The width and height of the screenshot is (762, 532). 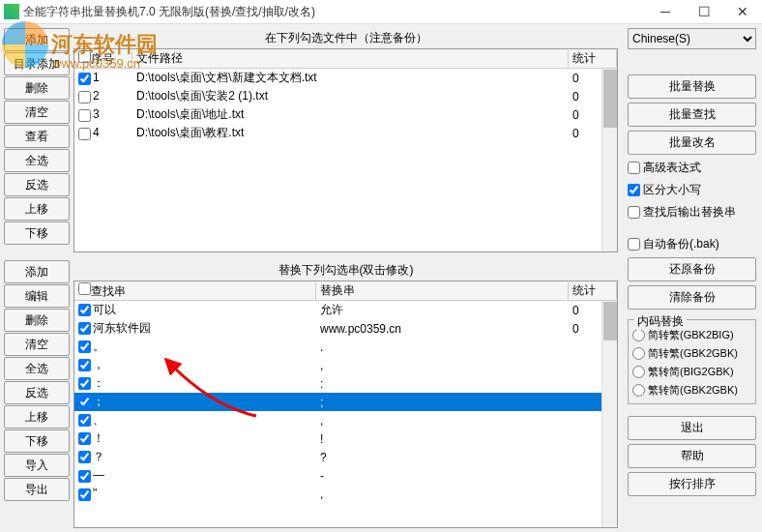 I want to click on replace-clear-button: 清空, so click(x=37, y=344).